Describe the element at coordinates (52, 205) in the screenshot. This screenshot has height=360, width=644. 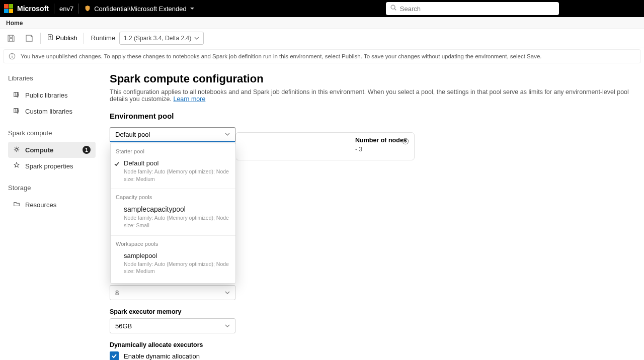
I see `sidebar-item-resources: Resources` at that location.